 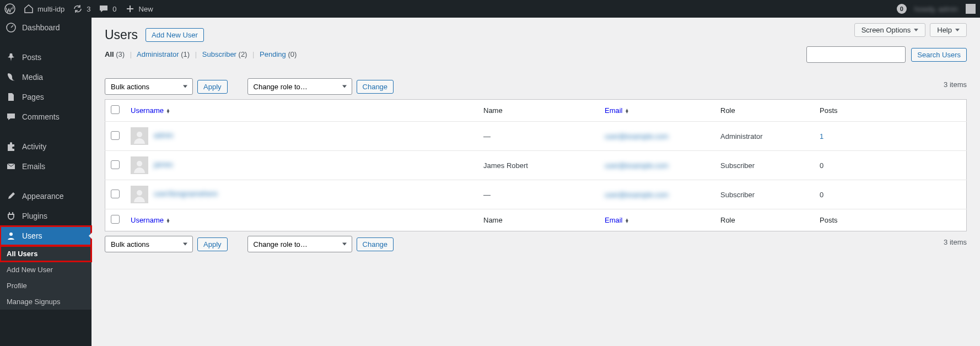 I want to click on dashboard-icon, so click(x=11, y=28).